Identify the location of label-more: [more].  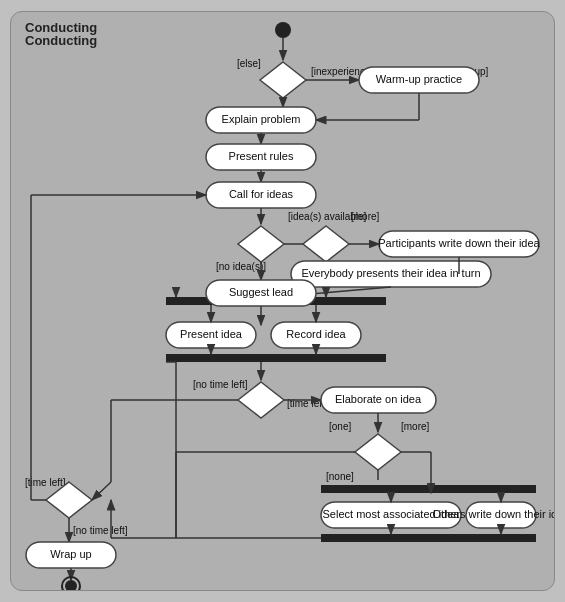
(366, 216).